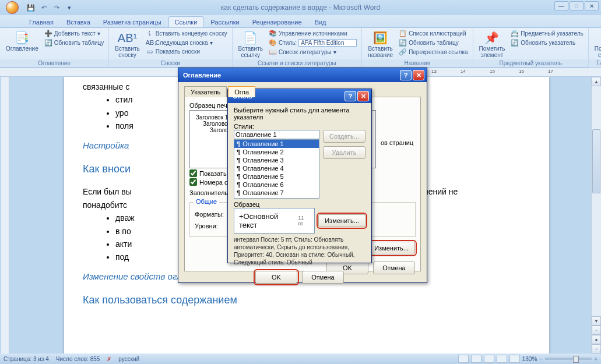  What do you see at coordinates (75, 43) in the screenshot?
I see `update-toc-button: 🔄Обновить таблицу` at bounding box center [75, 43].